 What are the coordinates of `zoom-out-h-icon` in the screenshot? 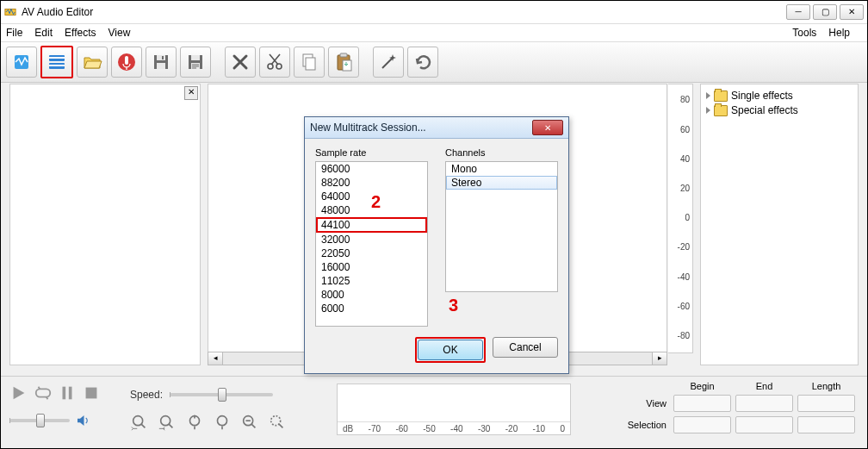 It's located at (167, 422).